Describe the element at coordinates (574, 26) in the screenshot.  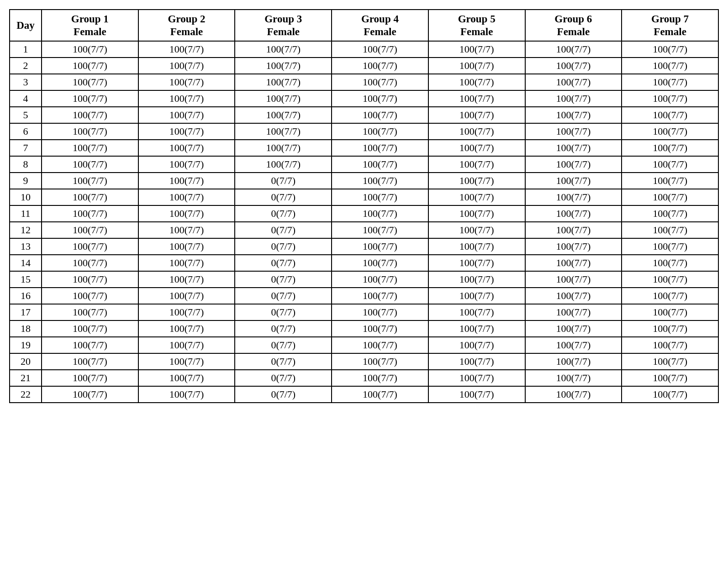
I see `header-group6: Group 6Female` at that location.